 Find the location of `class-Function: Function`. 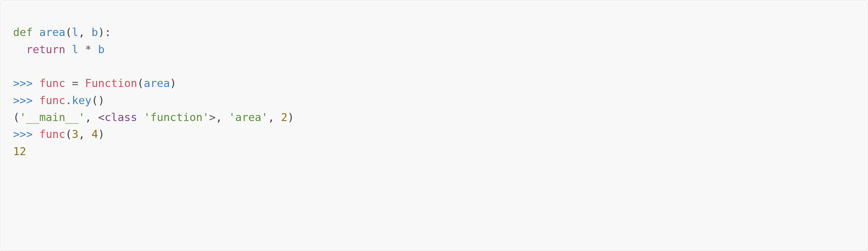

class-Function: Function is located at coordinates (111, 83).